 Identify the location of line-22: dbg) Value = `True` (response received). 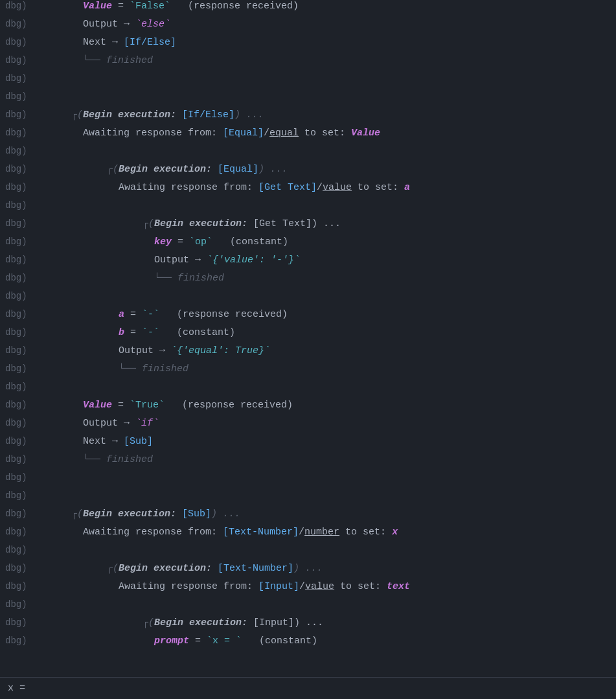
(308, 408).